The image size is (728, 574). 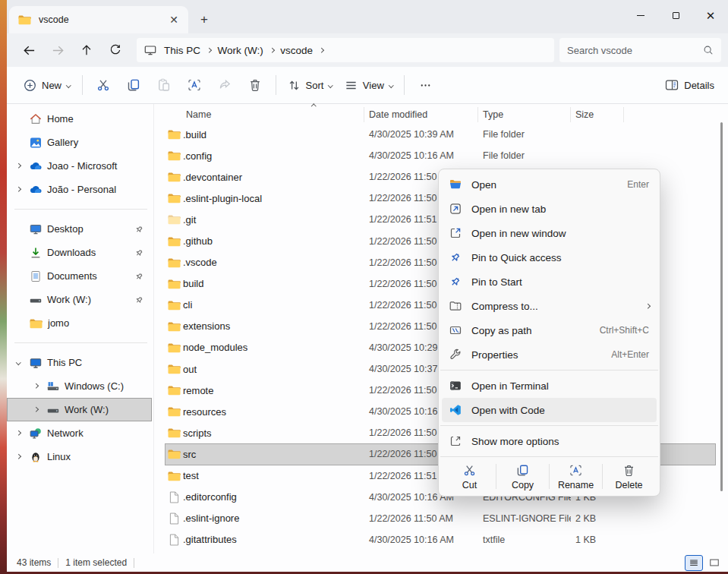 What do you see at coordinates (36, 119) in the screenshot?
I see `home-icon` at bounding box center [36, 119].